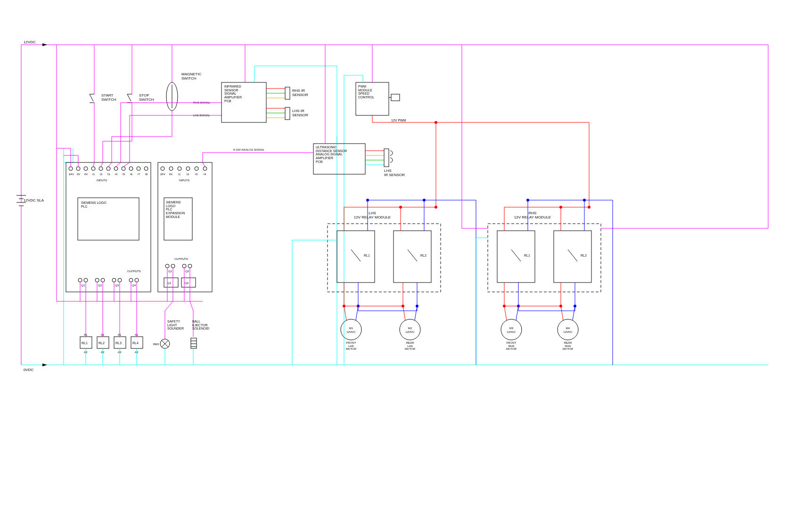  Describe the element at coordinates (512, 328) in the screenshot. I see `svg-text: M3` at that location.